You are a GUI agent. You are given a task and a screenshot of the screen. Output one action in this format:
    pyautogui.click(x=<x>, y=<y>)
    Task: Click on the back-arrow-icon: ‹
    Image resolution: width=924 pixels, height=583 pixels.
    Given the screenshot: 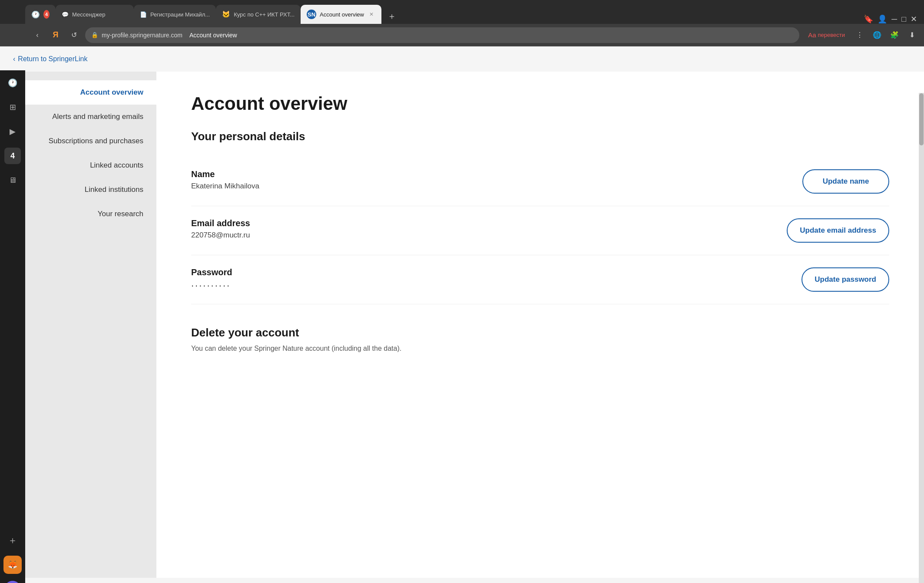 What is the action you would take?
    pyautogui.click(x=37, y=35)
    